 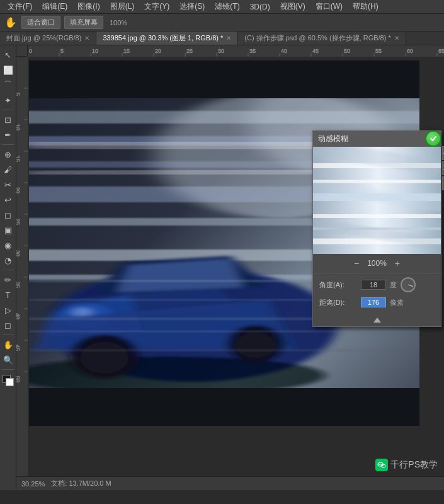 I want to click on options-bar: ✋ 适合窗口 填充屏幕 100%, so click(x=222, y=23).